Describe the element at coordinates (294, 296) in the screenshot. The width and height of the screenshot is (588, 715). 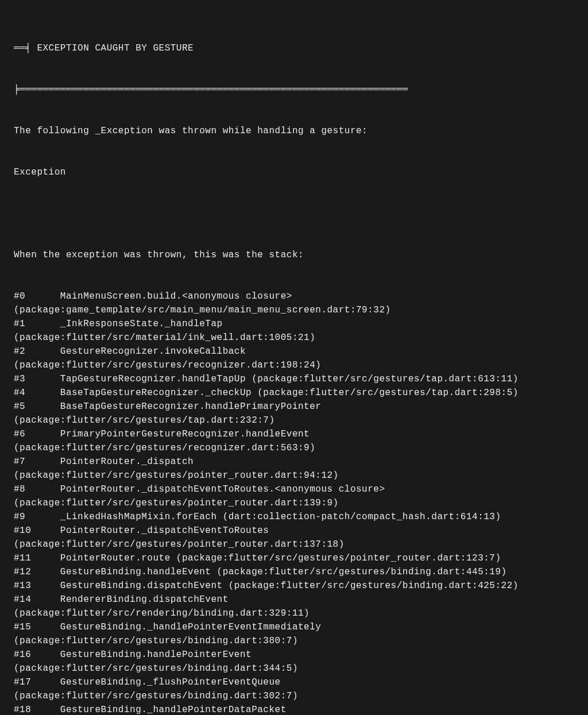
I see `stack-frame-line: #0 MainMenuScreen.build.<anonymous closu…` at that location.